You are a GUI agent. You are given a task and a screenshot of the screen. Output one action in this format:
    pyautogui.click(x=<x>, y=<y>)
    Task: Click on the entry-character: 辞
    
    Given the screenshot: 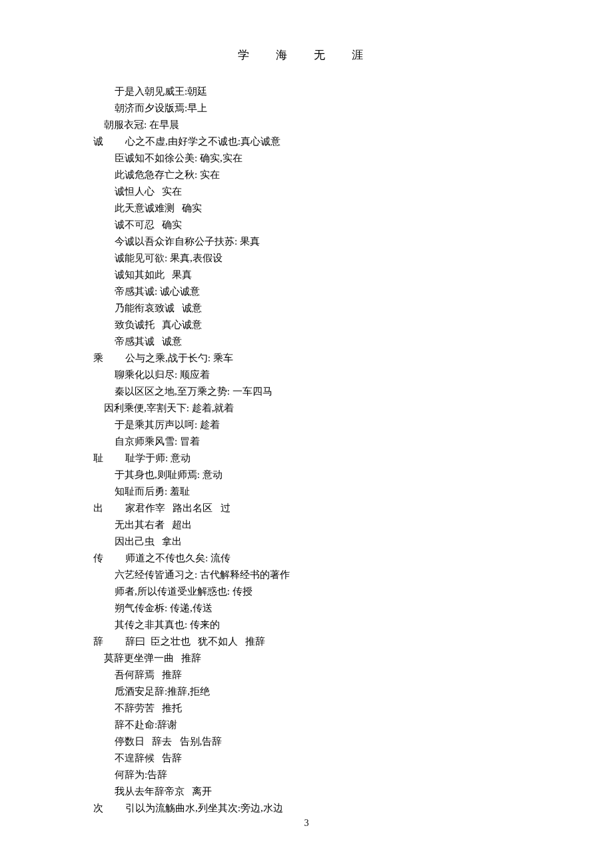 What is the action you would take?
    pyautogui.click(x=109, y=641)
    